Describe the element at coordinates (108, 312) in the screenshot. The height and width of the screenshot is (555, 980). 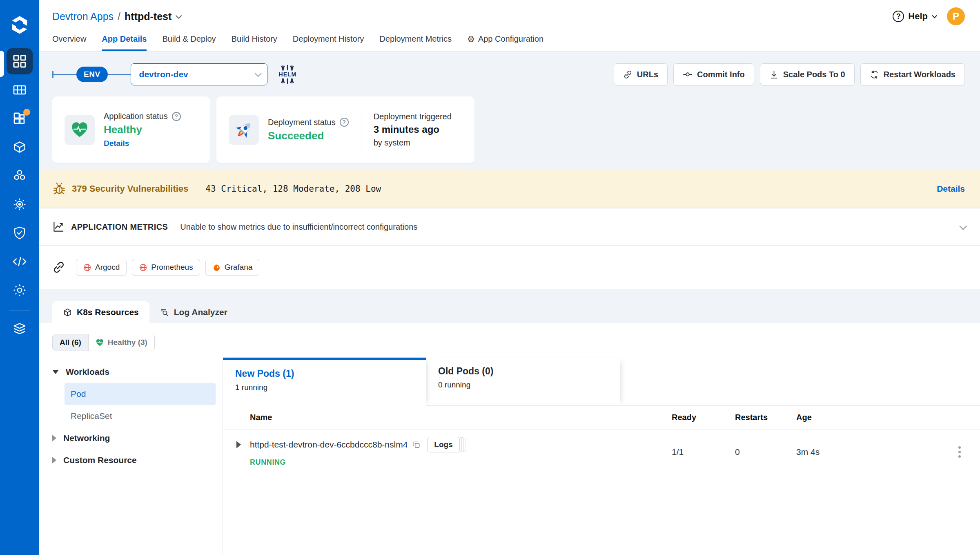
I see `tab-k8s-resources-label: K8s Resources` at that location.